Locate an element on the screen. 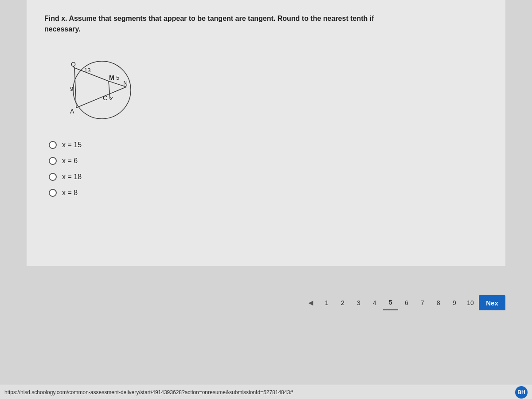 Image resolution: width=532 pixels, height=399 pixels. page-8-button: 8 is located at coordinates (438, 303).